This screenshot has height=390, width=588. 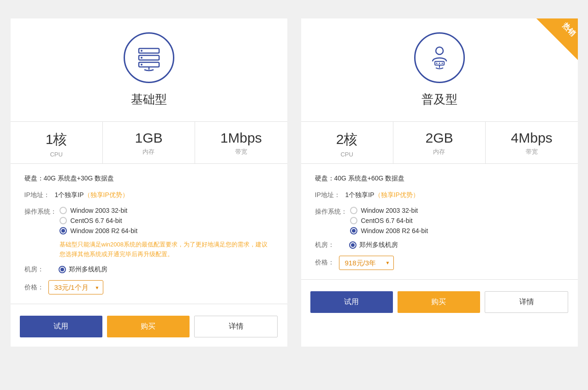 I want to click on hot-badge, so click(x=557, y=39).